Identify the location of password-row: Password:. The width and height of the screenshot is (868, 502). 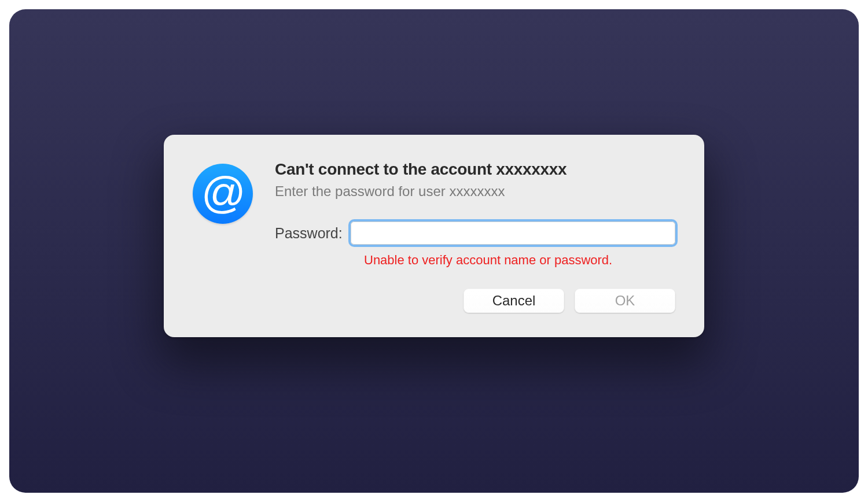
(475, 233).